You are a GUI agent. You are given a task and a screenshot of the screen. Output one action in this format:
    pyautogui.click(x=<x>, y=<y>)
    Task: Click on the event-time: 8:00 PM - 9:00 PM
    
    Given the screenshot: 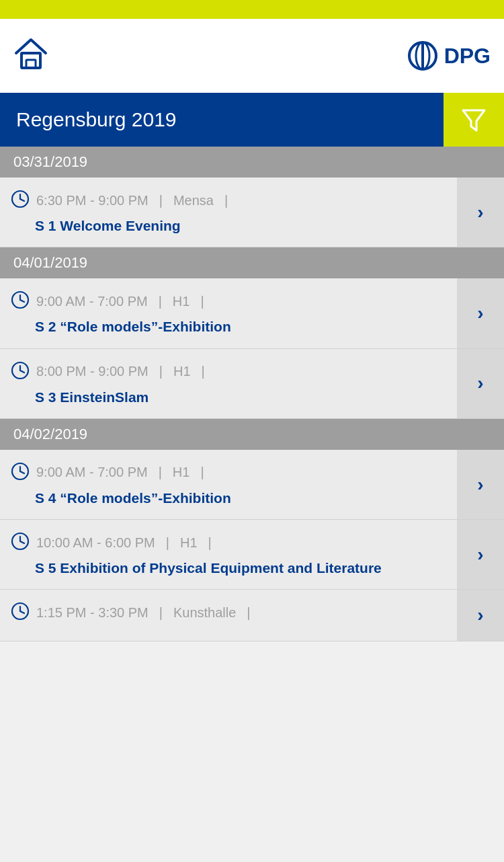 What is the action you would take?
    pyautogui.click(x=93, y=371)
    